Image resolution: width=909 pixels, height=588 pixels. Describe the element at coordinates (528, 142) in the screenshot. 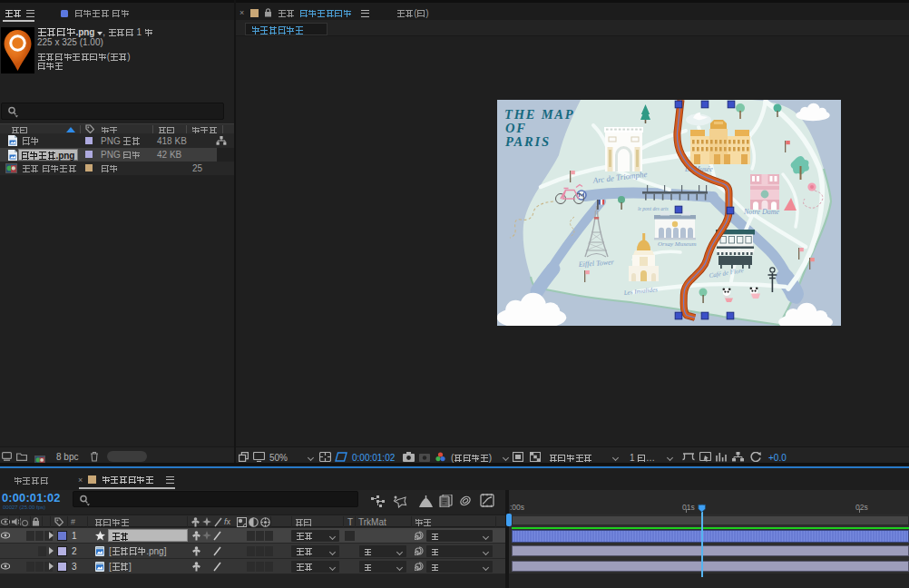

I see `svg-text: PARIS` at that location.